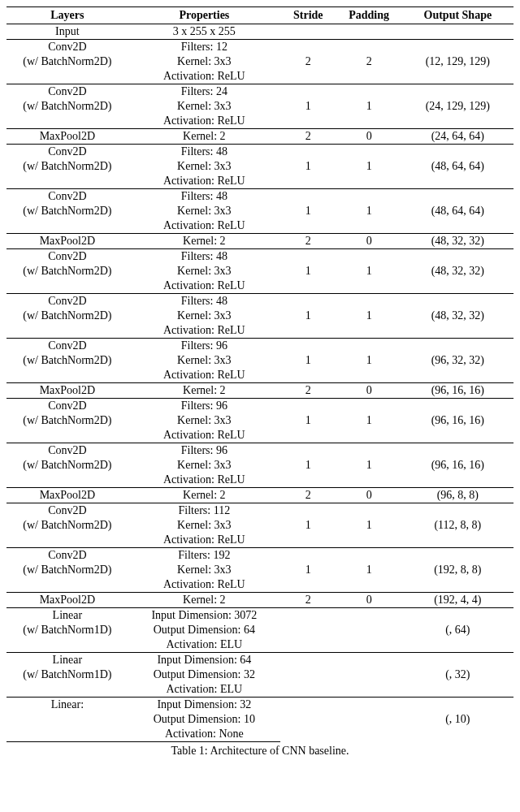 This screenshot has width=520, height=812. I want to click on cell-output: (96, 8, 8), so click(458, 495).